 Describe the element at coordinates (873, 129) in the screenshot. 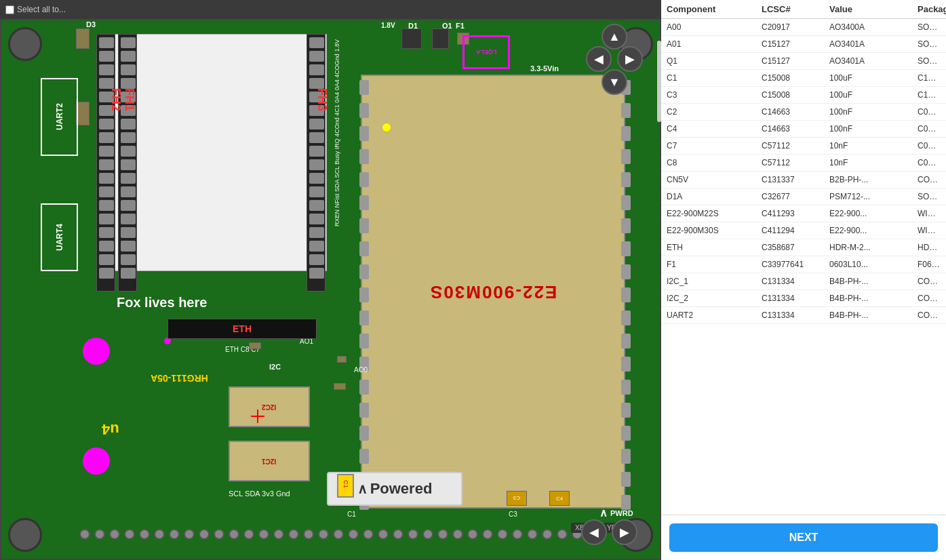

I see `cell-value: 100nF` at that location.